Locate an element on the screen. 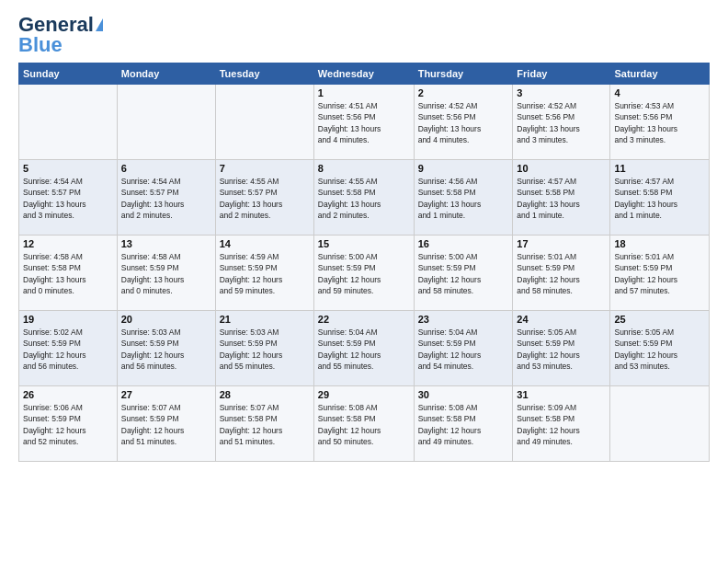 The height and width of the screenshot is (563, 728). calendar-cell: 13Sunrise: 4:58 AM Sunset: 5:59 PM Dayli… is located at coordinates (165, 273).